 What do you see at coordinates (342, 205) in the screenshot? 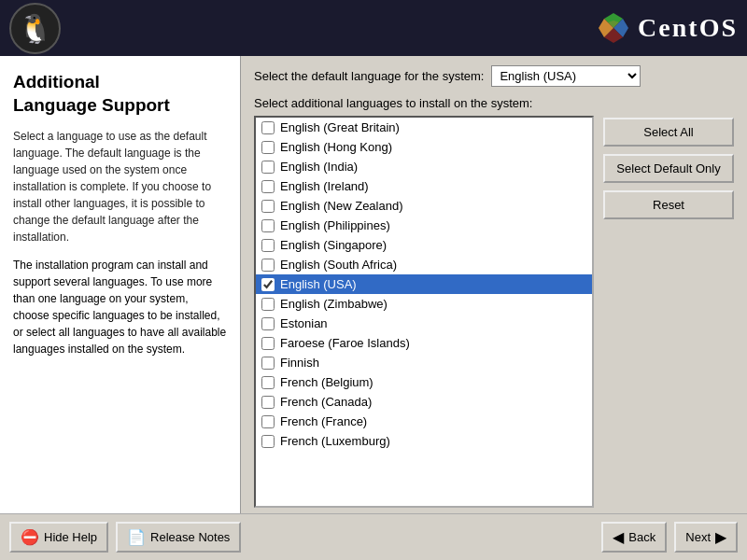
I see `language-name: English (New Zealand)` at bounding box center [342, 205].